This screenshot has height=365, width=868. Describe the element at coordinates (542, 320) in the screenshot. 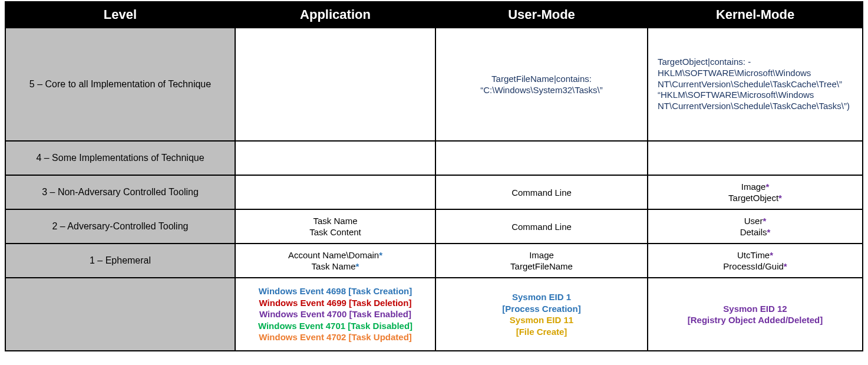

I see `um-footer-eid11: Sysmon EID 11` at that location.